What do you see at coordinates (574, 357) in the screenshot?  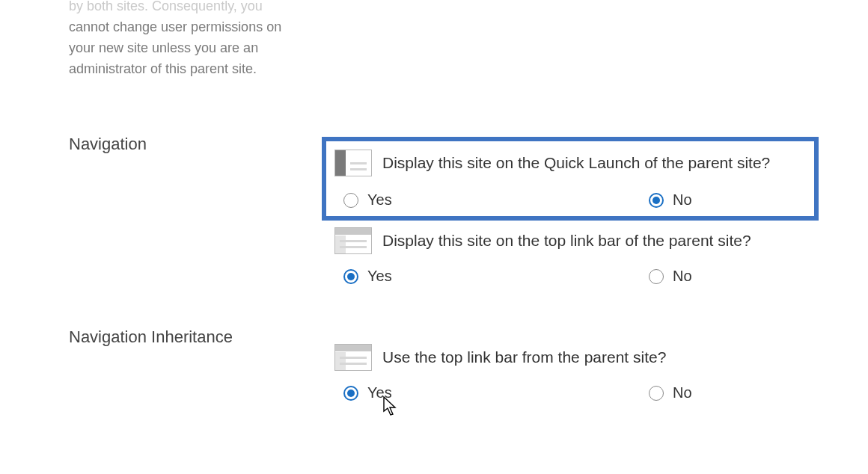 I see `option-inherit-top-link-row: Use the top link bar from the parent sit…` at bounding box center [574, 357].